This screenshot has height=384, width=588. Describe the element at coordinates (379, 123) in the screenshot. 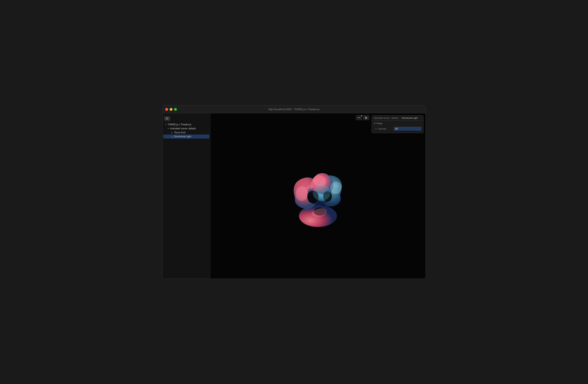

I see `props-label: Props` at that location.